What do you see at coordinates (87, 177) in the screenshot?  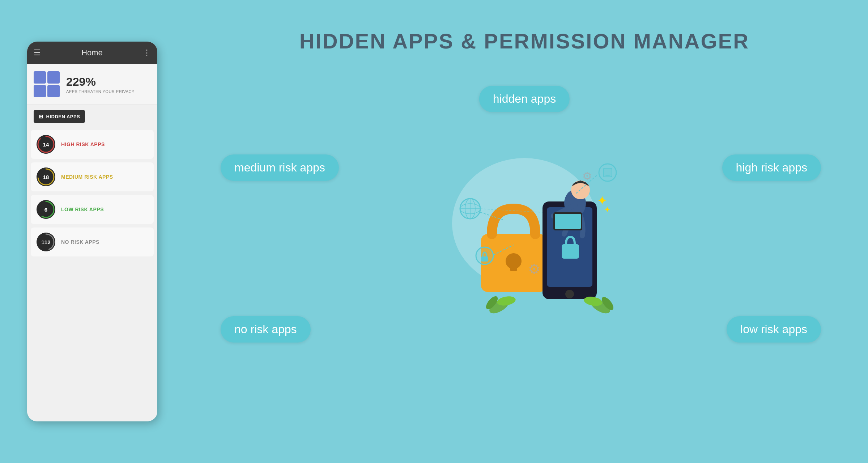 I see `medium-risk-label: MEDIUM RISK APPS` at bounding box center [87, 177].